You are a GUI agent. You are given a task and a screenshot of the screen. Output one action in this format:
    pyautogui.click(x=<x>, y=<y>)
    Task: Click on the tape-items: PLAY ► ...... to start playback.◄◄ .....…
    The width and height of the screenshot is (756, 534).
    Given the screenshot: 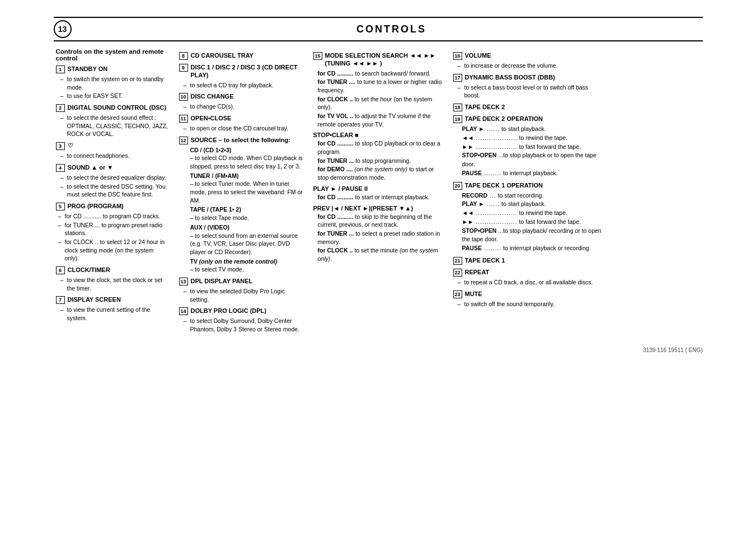 What is the action you would take?
    pyautogui.click(x=529, y=151)
    